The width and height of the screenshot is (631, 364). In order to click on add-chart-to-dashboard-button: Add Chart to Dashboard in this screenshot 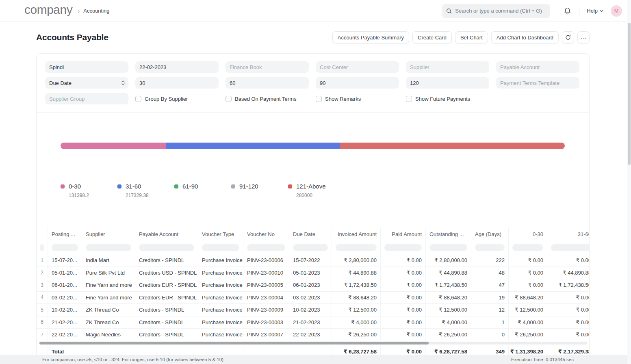, I will do `click(525, 37)`.